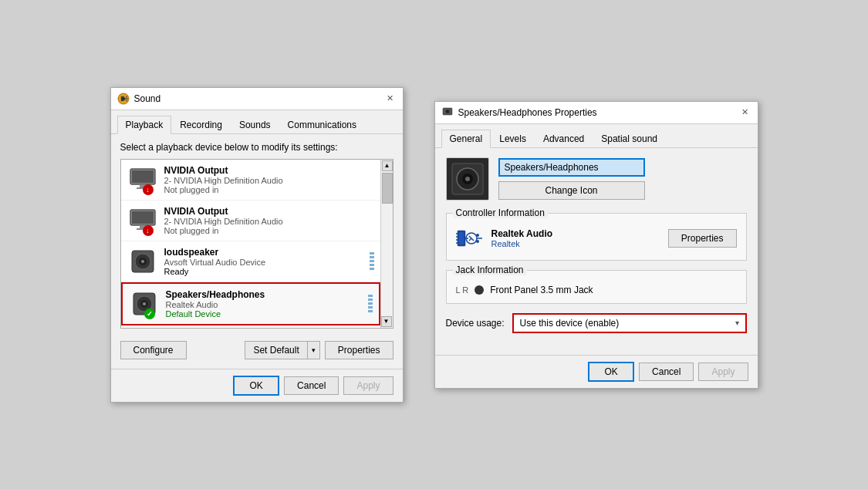 The height and width of the screenshot is (489, 868). I want to click on tab-playback: Playback, so click(145, 125).